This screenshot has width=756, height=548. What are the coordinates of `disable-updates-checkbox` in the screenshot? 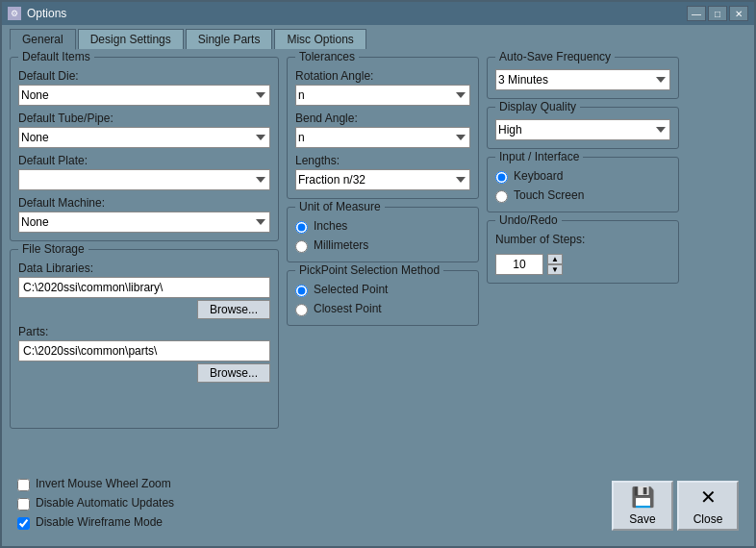 It's located at (23, 504).